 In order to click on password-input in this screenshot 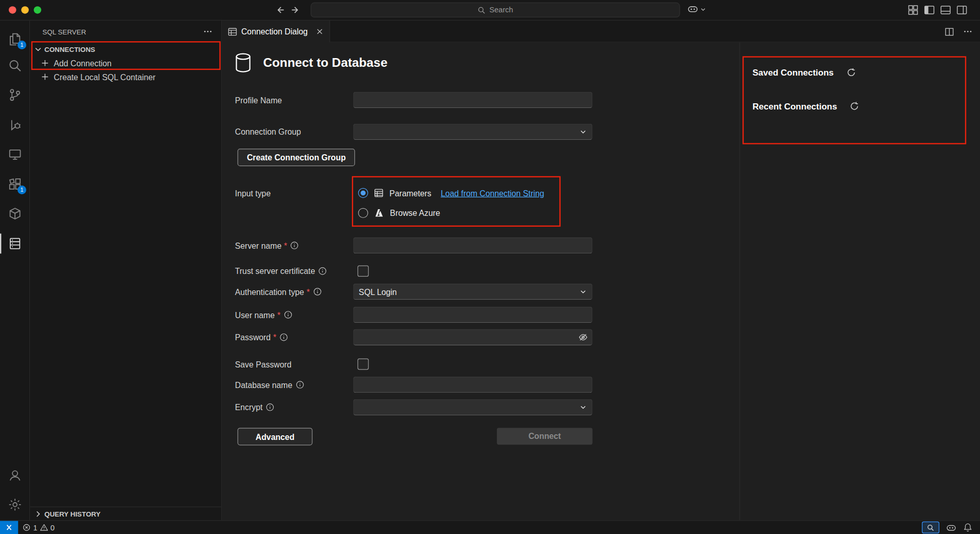, I will do `click(472, 337)`.